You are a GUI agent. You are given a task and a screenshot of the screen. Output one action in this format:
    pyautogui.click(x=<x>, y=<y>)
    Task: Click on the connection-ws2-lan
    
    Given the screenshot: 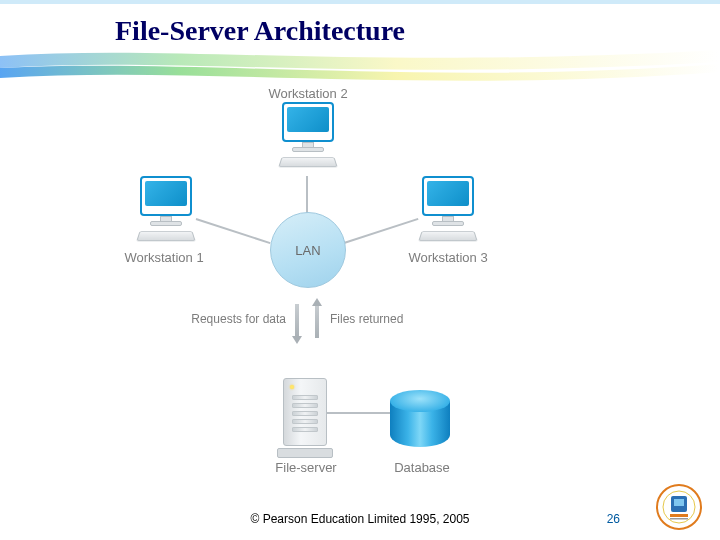 What is the action you would take?
    pyautogui.click(x=307, y=196)
    